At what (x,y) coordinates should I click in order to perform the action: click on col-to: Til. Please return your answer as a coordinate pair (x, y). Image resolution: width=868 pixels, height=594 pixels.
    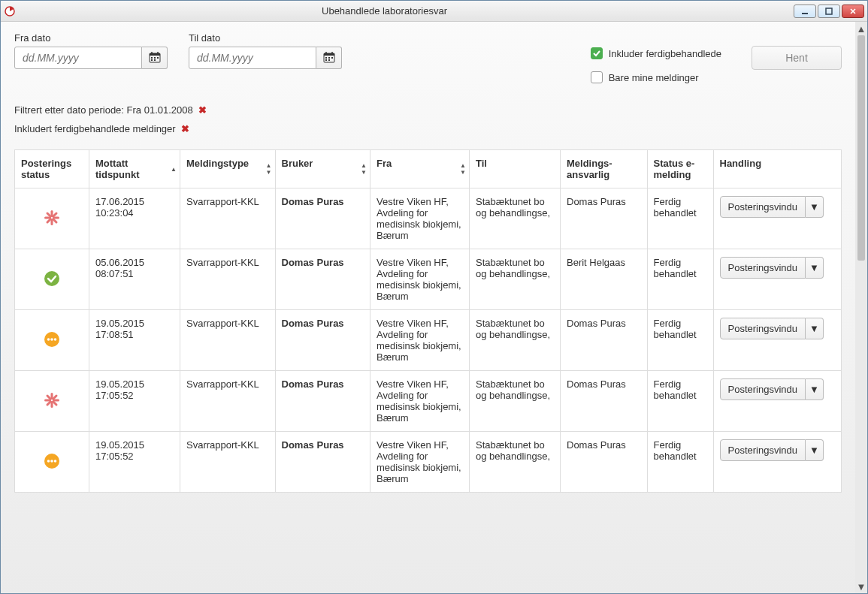
    Looking at the image, I should click on (516, 170).